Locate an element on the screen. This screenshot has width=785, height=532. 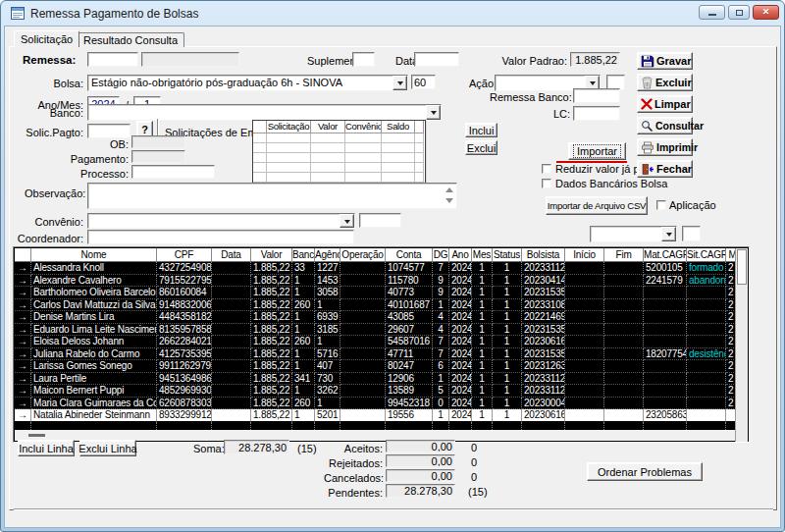
grid-row: →Laura Pertile94513649861.885,2234173012… is located at coordinates (375, 379).